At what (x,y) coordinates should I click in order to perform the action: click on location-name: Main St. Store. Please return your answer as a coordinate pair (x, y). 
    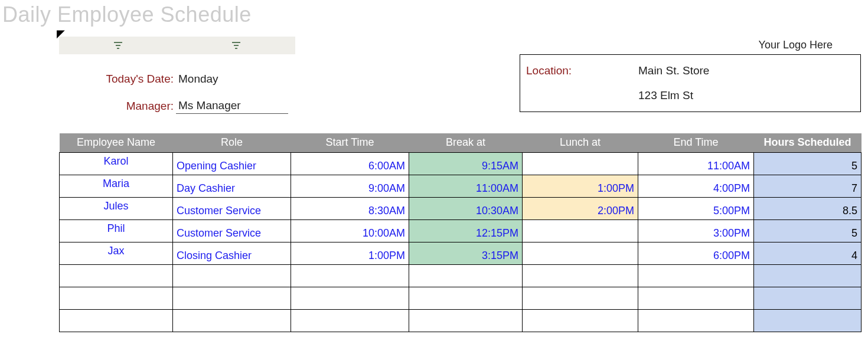
    Looking at the image, I should click on (674, 71).